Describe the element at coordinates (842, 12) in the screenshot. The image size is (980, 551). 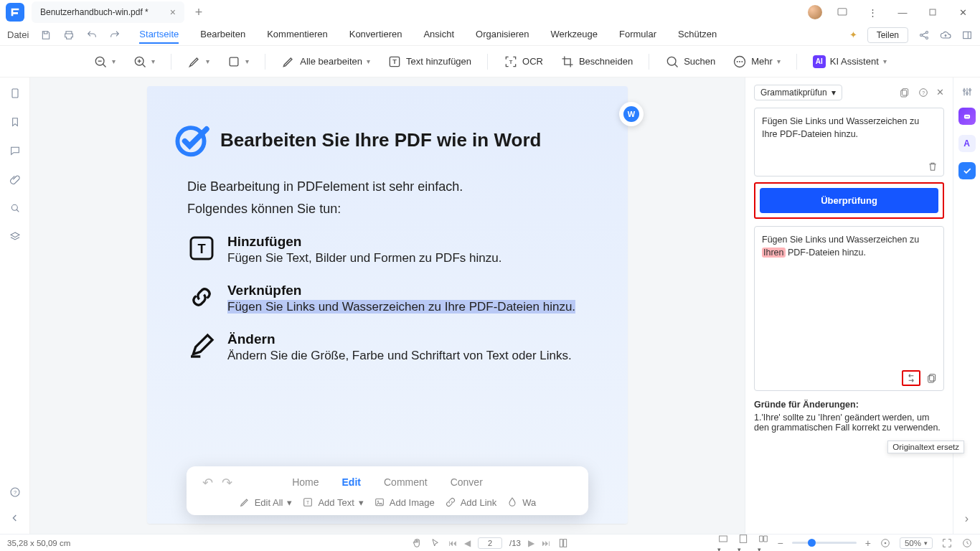
I see `feedback-icon` at that location.